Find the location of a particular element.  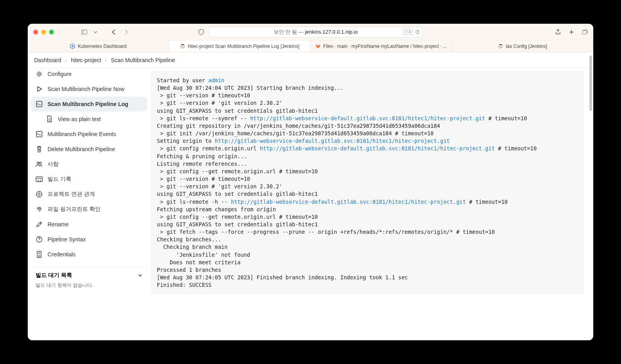

people-icon is located at coordinates (39, 164).